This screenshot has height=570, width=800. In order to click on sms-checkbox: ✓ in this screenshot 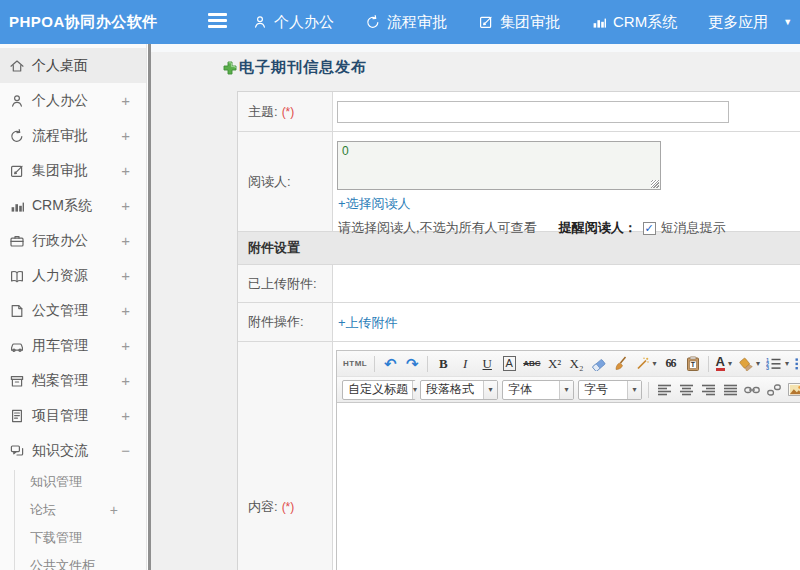, I will do `click(650, 228)`.